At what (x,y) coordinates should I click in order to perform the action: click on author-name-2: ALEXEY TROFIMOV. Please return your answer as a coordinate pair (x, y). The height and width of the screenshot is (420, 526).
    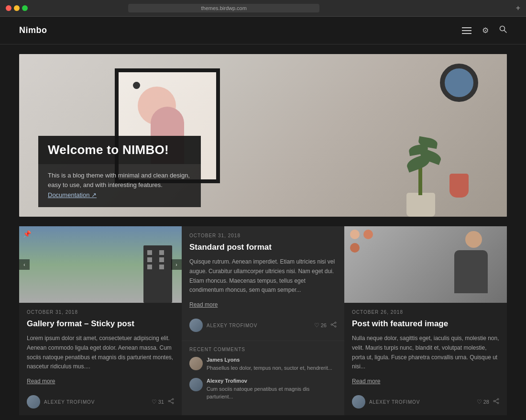
    Looking at the image, I should click on (258, 325).